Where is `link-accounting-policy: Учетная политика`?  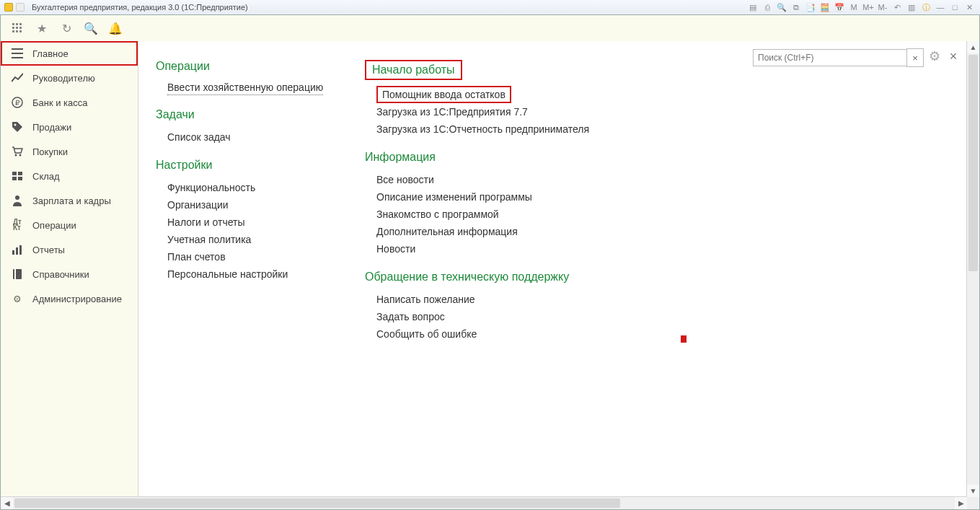 link-accounting-policy: Учетная политика is located at coordinates (246, 239).